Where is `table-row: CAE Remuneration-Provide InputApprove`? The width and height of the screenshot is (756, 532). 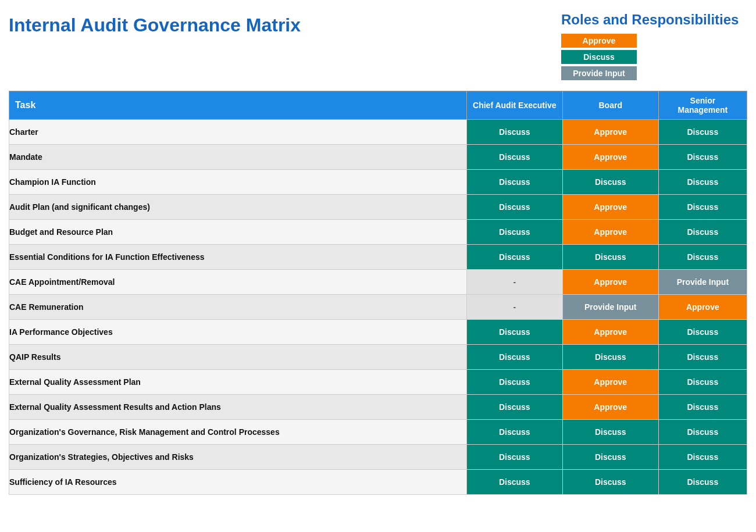 table-row: CAE Remuneration-Provide InputApprove is located at coordinates (378, 307).